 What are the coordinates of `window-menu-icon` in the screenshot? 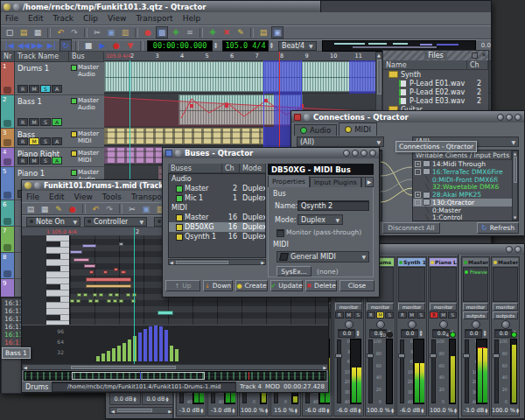 It's located at (17, 7).